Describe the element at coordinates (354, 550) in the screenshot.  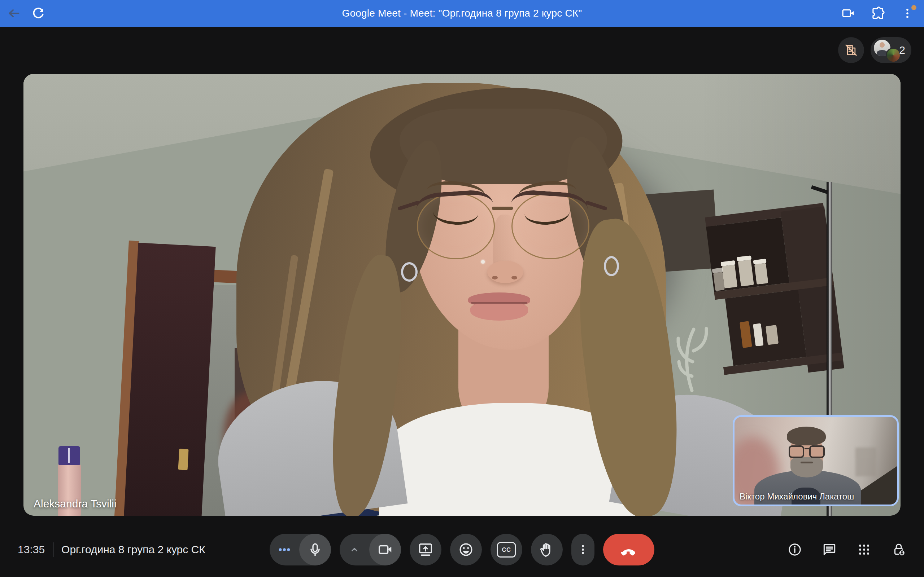
I see `chevron-up-icon` at that location.